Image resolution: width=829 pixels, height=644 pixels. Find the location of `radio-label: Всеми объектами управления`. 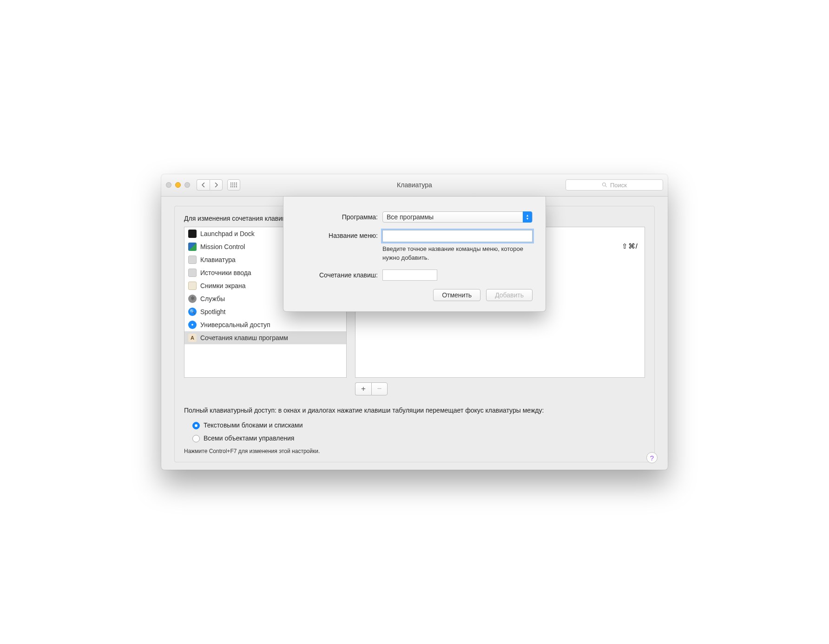

radio-label: Всеми объектами управления is located at coordinates (249, 439).